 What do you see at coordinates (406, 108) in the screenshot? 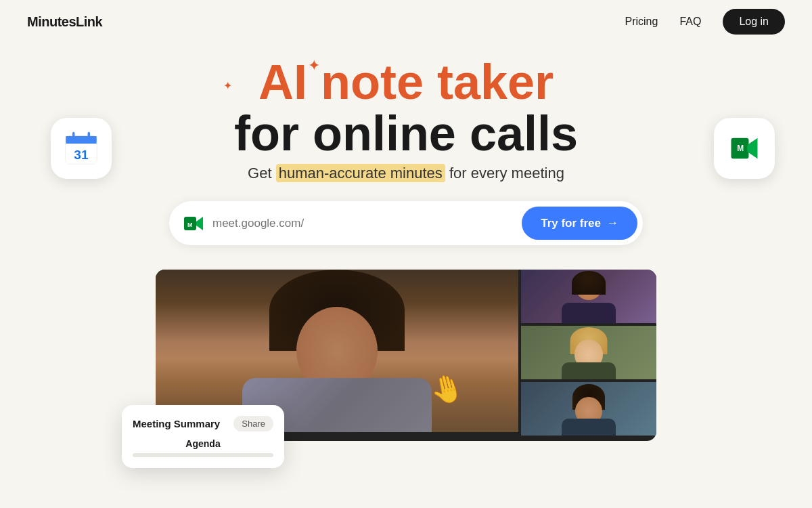
I see `hero-title: AI note taker for online calls` at bounding box center [406, 108].